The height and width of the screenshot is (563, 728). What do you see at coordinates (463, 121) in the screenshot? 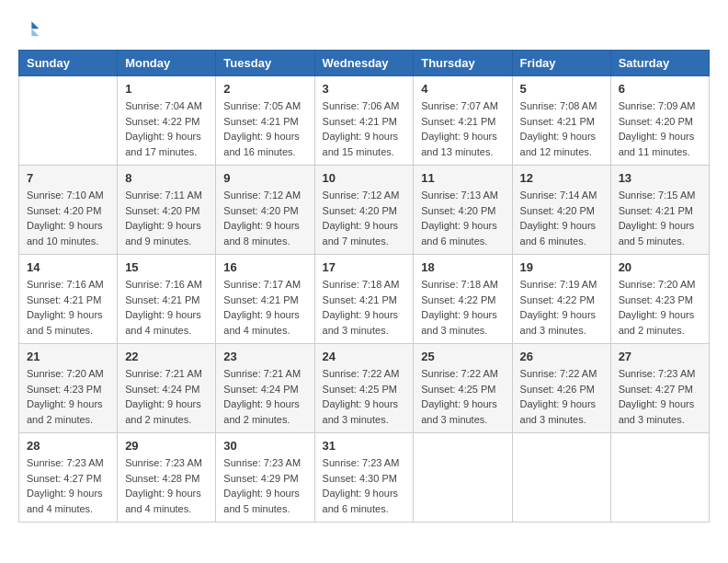
I see `calendar-cell: 4Sunrise: 7:07 AM Sunset: 4:21 PM Daylig…` at bounding box center [463, 121].